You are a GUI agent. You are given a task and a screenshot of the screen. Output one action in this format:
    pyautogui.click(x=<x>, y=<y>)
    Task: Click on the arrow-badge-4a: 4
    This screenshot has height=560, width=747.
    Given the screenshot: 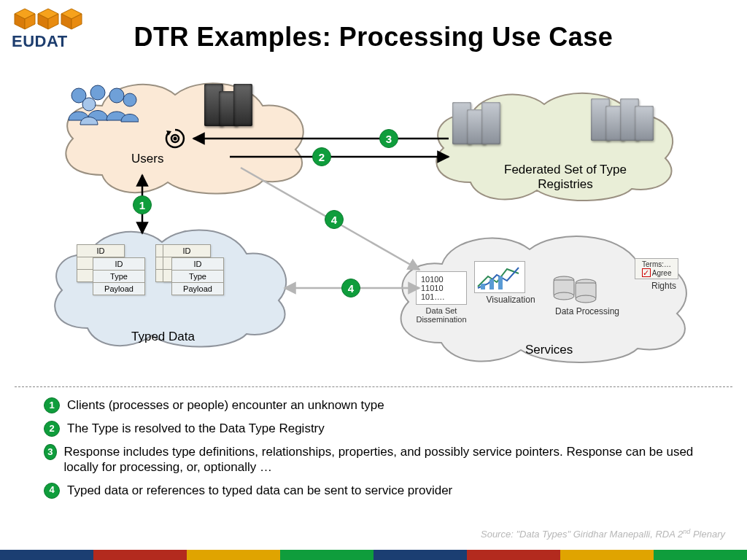 What is the action you would take?
    pyautogui.click(x=334, y=219)
    